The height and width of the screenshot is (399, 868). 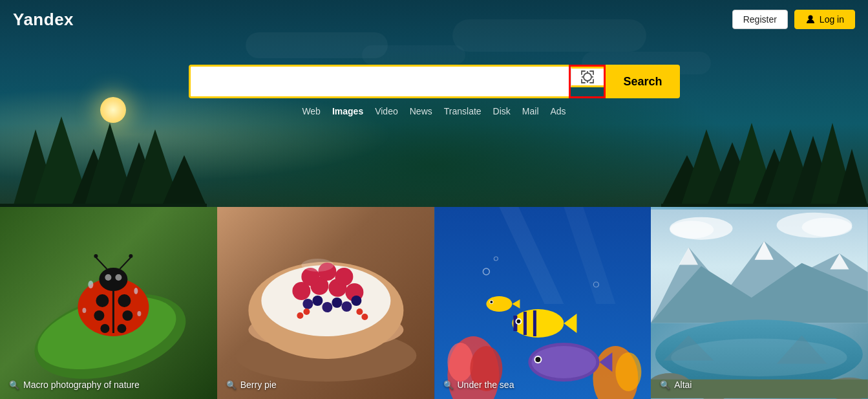 I want to click on berrypie-caption: 🔍 Berry pie, so click(x=251, y=385).